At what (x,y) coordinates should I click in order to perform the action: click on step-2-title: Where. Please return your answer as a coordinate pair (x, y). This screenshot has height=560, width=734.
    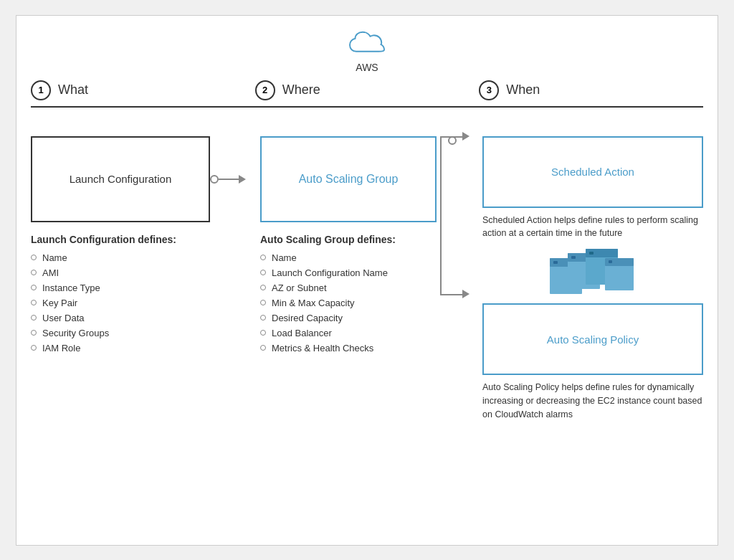
    Looking at the image, I should click on (301, 90).